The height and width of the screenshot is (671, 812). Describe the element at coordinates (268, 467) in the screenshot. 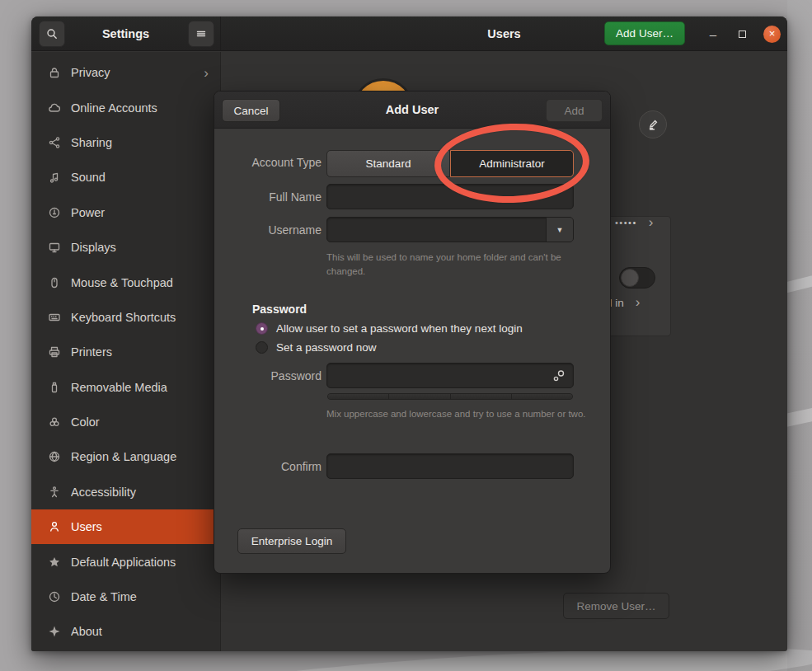

I see `confirm-label: Confirm` at that location.